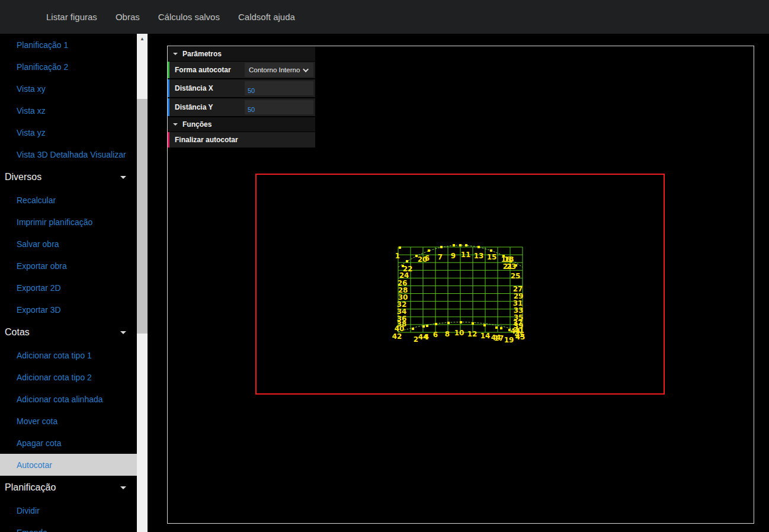 This screenshot has width=769, height=532. What do you see at coordinates (69, 399) in the screenshot?
I see `sidebar-item-adicionar-cota-alinhada: Adicionar cota alinhada` at bounding box center [69, 399].